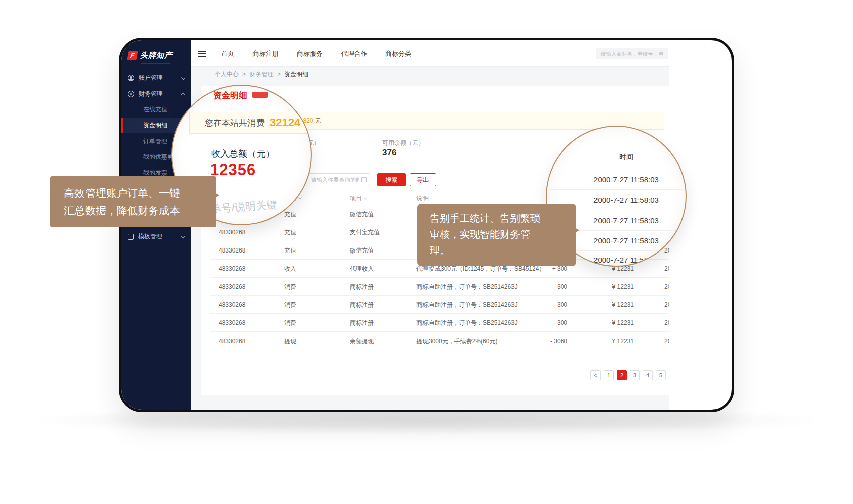  I want to click on calendar-icon, so click(364, 180).